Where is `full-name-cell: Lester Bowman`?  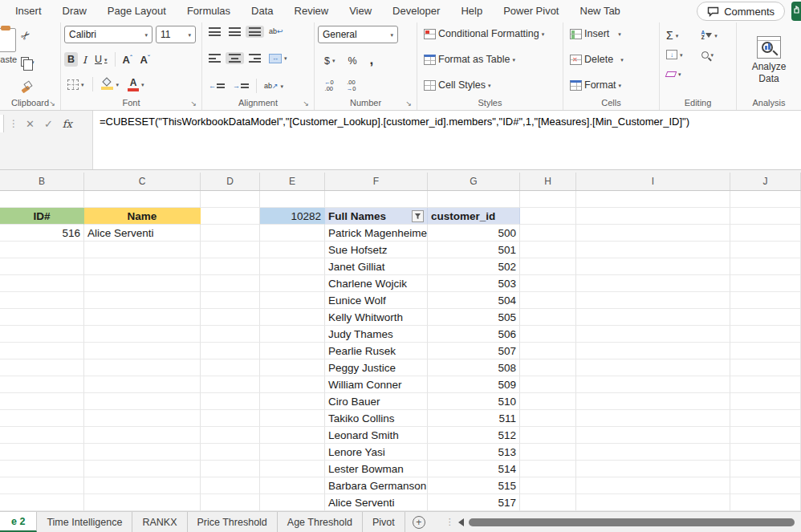 full-name-cell: Lester Bowman is located at coordinates (376, 469).